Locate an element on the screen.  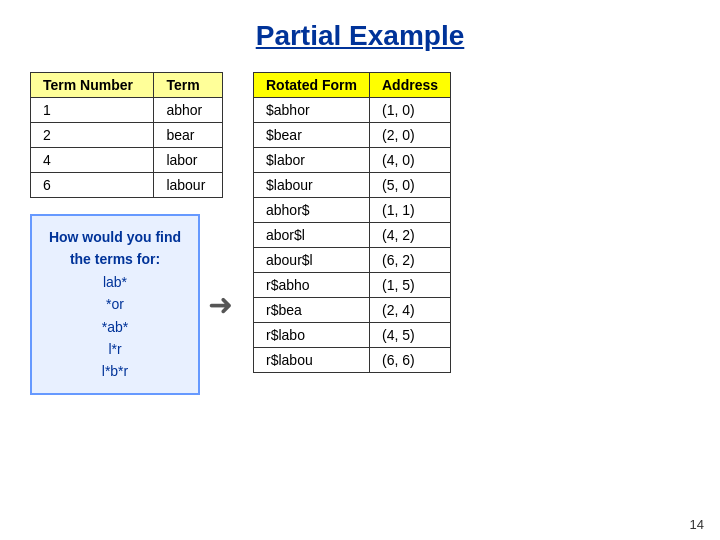
term-cell: bear is located at coordinates (188, 136).